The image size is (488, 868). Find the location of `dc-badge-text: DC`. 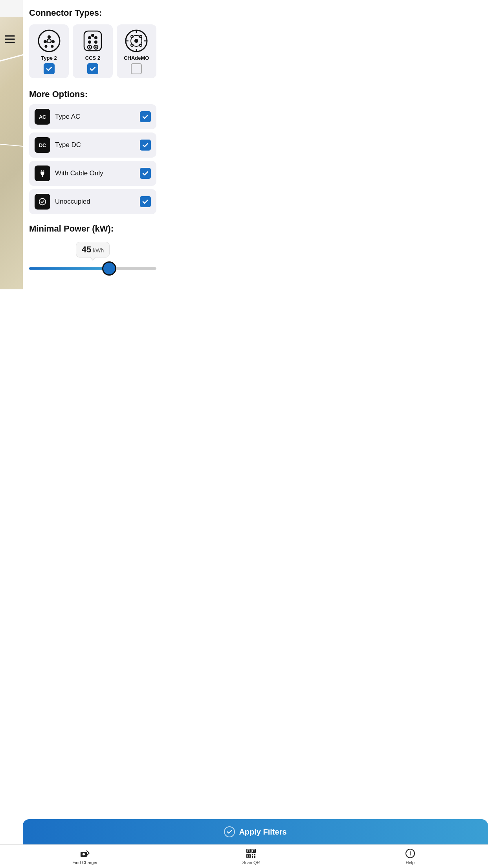

dc-badge-text: DC is located at coordinates (42, 145).